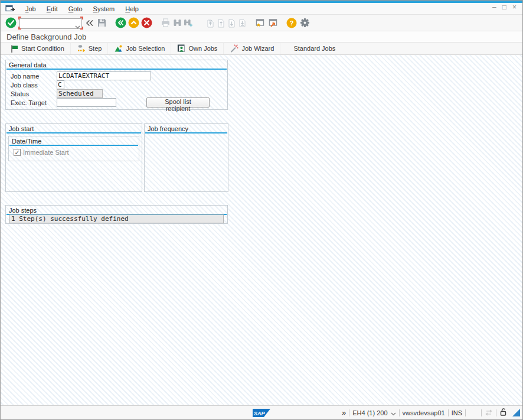  Describe the element at coordinates (145, 48) in the screenshot. I see `job-selection-label: Job Selection` at that location.